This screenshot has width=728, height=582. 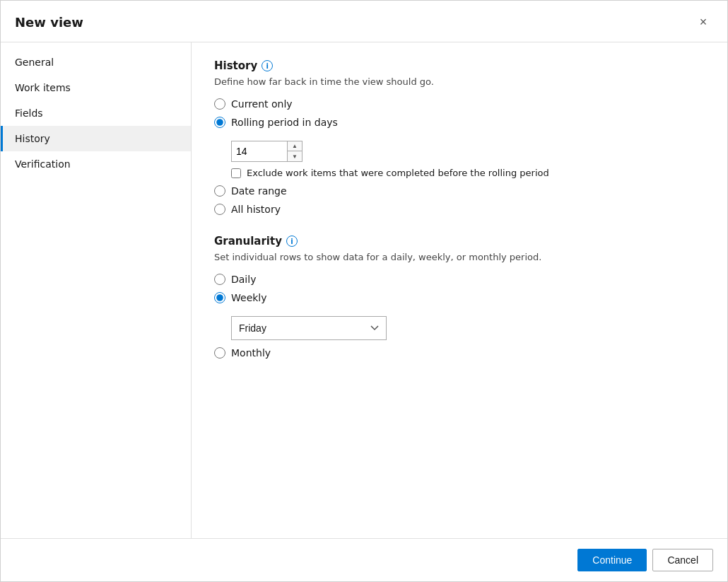 I want to click on granularity-label-daily: Daily, so click(x=243, y=279).